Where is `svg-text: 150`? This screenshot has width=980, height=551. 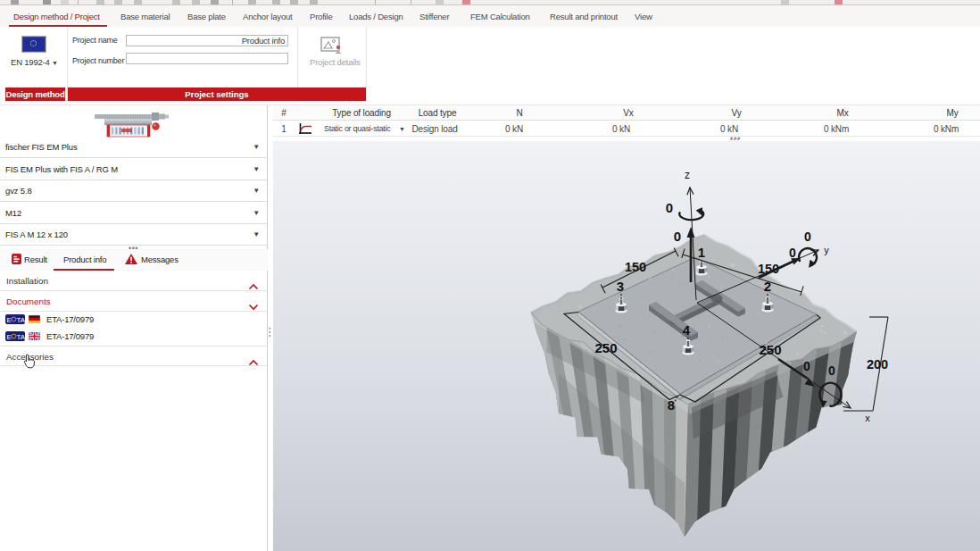 svg-text: 150 is located at coordinates (635, 267).